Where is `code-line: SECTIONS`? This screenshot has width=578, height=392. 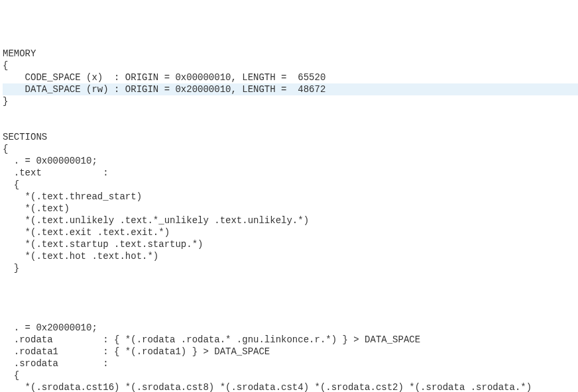 code-line: SECTIONS is located at coordinates (290, 137).